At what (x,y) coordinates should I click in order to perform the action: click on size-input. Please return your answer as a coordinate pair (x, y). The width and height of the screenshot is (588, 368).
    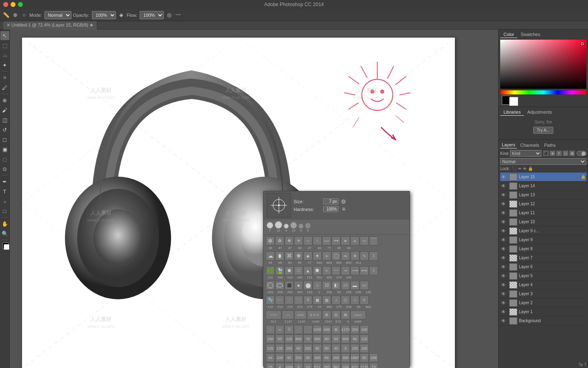
    Looking at the image, I should click on (331, 201).